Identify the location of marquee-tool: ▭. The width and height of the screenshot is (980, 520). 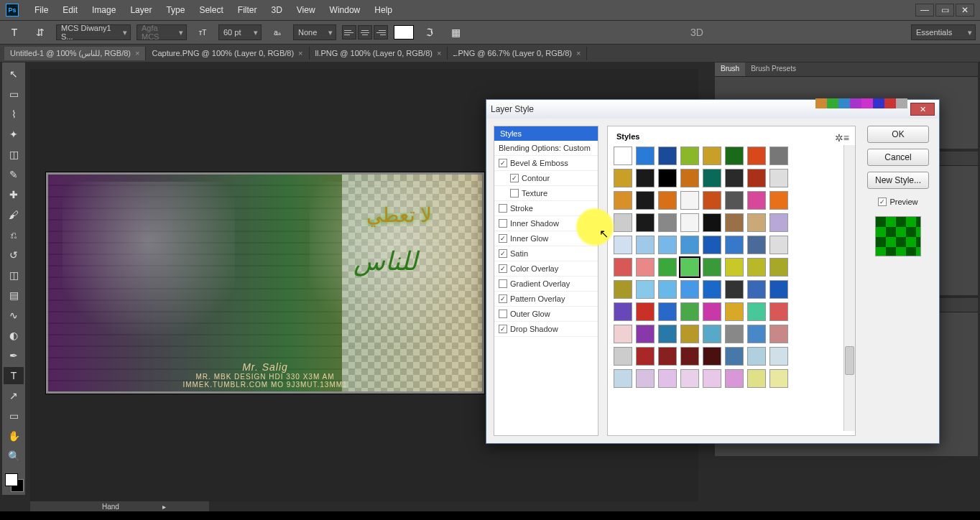
(14, 94).